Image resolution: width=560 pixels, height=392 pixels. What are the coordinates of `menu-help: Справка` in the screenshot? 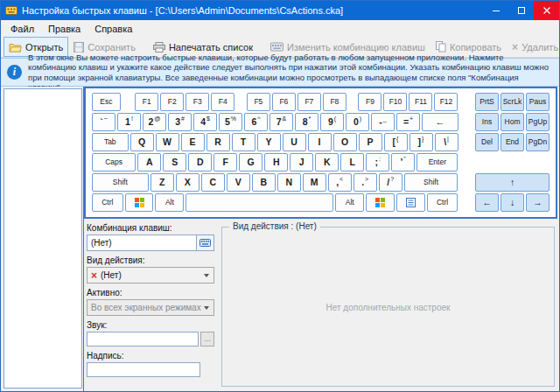 It's located at (114, 29).